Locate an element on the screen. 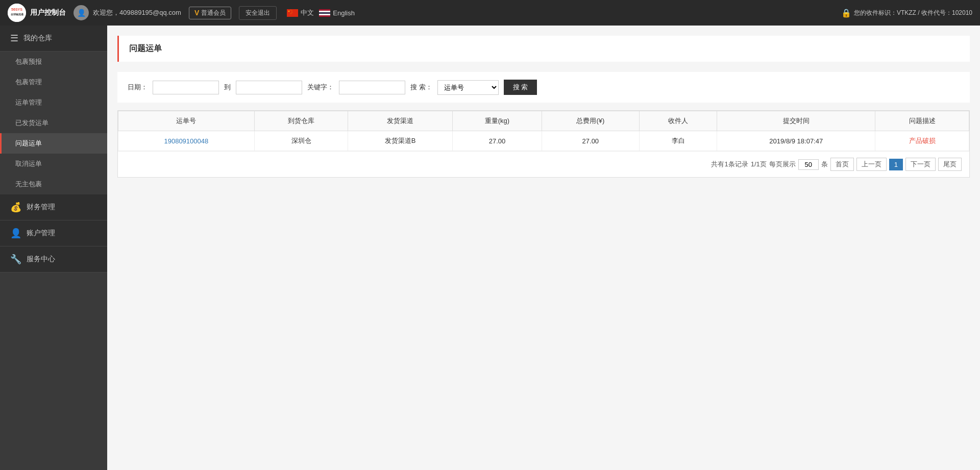  header: 56SYS 全球物流通 用户控制台 👤 欢迎您，409889195@qq.com… is located at coordinates (490, 13).